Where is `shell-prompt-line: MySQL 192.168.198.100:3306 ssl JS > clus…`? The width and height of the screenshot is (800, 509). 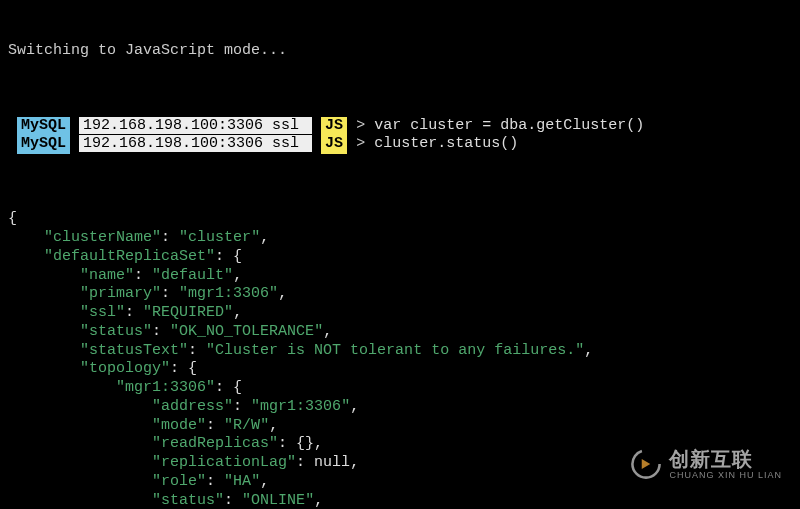
shell-prompt-line: MySQL 192.168.198.100:3306 ssl JS > clus… is located at coordinates (400, 144).